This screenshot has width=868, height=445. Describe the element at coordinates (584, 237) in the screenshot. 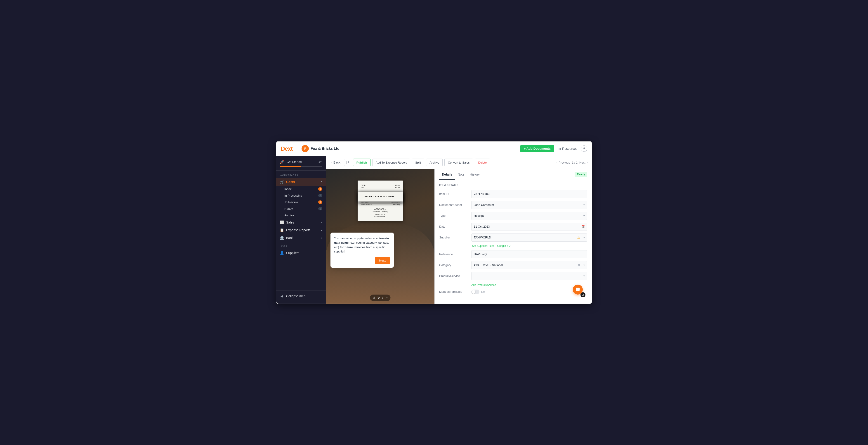

I see `supplier-dropdown-arrow: ▾` at that location.